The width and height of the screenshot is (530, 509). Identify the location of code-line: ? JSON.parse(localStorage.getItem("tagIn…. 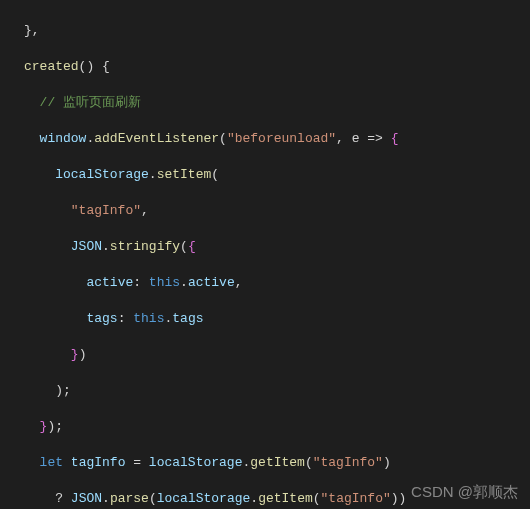
(277, 499).